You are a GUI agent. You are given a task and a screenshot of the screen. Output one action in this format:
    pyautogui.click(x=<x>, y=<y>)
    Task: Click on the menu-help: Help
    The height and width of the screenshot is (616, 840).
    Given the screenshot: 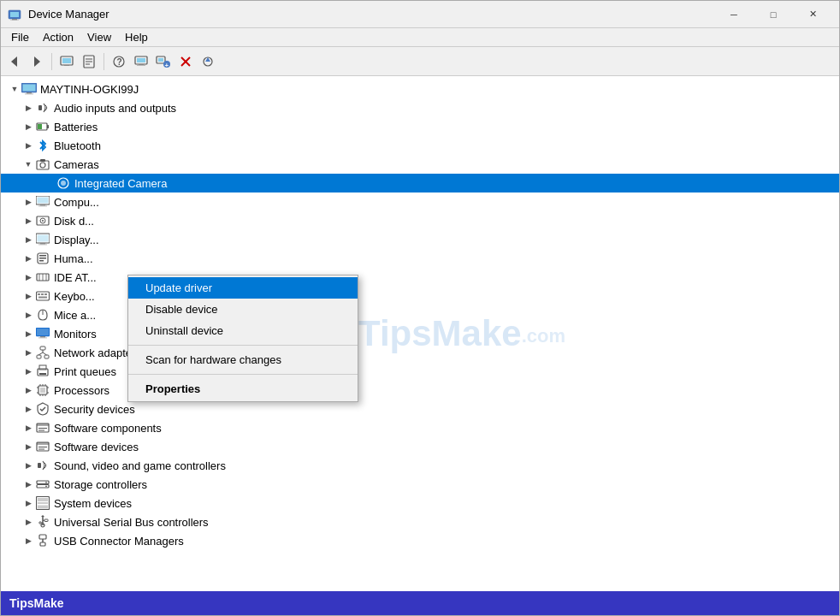 What is the action you would take?
    pyautogui.click(x=137, y=38)
    